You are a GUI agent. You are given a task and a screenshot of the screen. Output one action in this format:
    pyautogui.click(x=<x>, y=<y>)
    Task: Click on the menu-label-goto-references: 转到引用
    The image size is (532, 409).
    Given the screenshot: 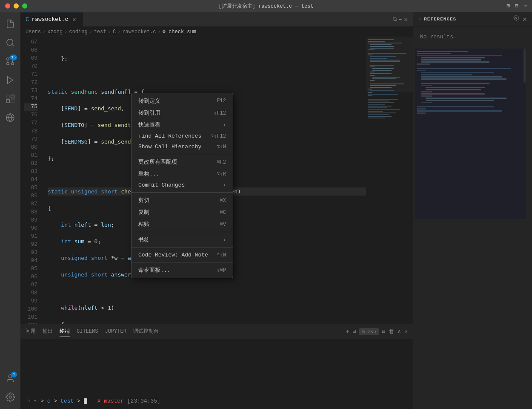 What is the action you would take?
    pyautogui.click(x=149, y=113)
    